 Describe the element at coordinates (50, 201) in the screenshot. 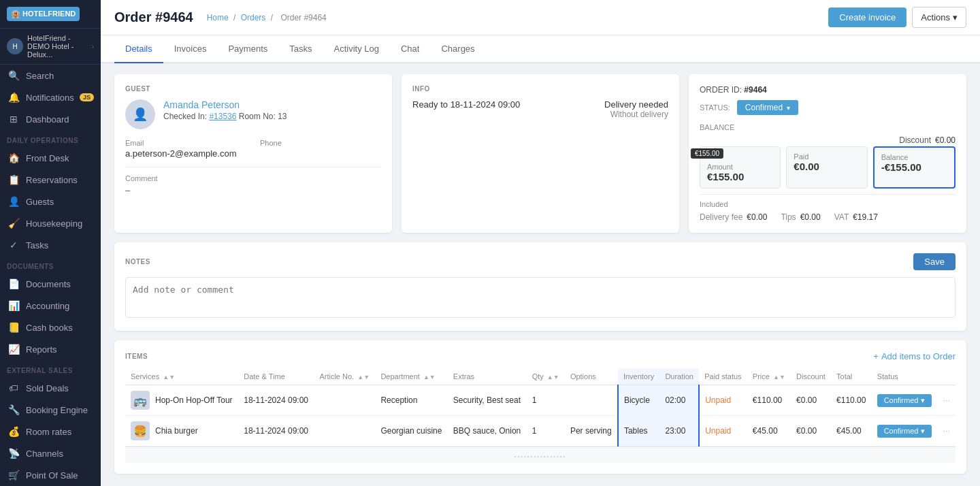

I see `sidebar-item-guests: 👤 Guests` at that location.